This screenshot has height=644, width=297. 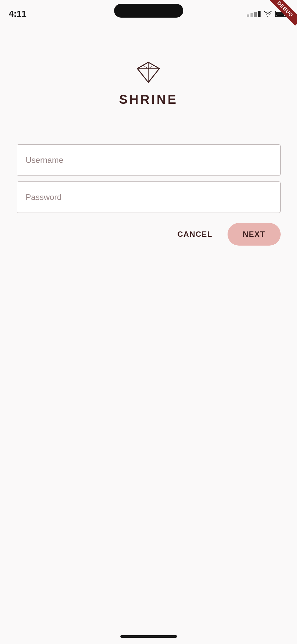 I want to click on status-bar: 4:11, so click(x=148, y=11).